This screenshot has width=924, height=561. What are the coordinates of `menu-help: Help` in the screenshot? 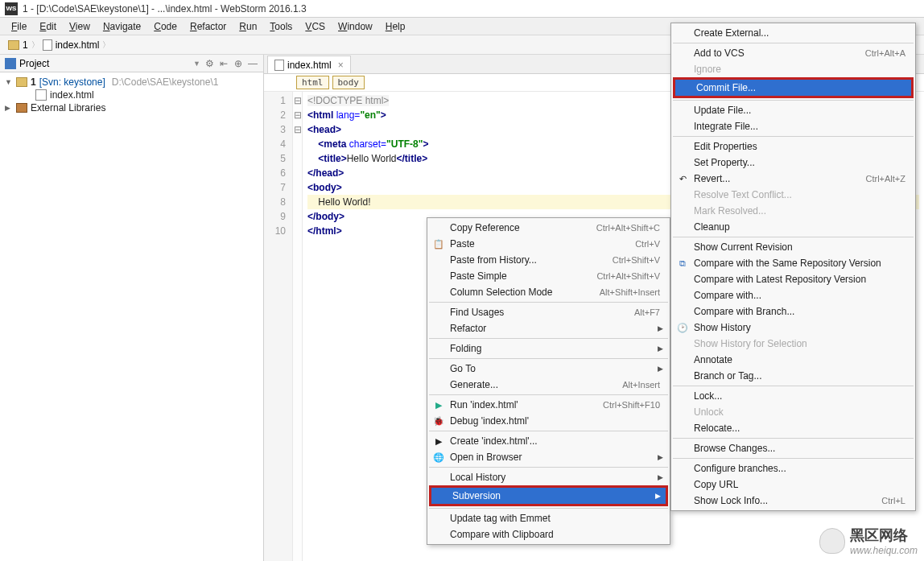 It's located at (396, 27).